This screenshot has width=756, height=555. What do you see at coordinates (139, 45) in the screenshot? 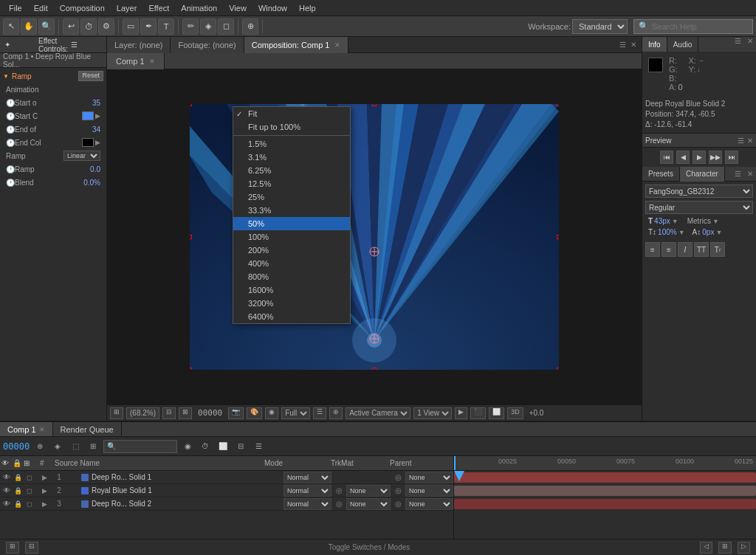
I see `tab-layer: Layer: (none)` at bounding box center [139, 45].